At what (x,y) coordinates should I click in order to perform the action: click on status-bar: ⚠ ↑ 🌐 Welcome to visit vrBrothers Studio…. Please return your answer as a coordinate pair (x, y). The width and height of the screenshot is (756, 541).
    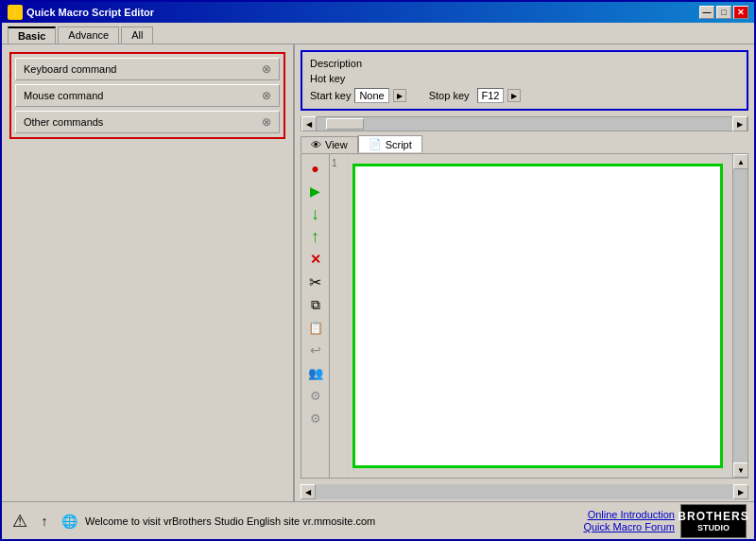
    Looking at the image, I should click on (378, 520).